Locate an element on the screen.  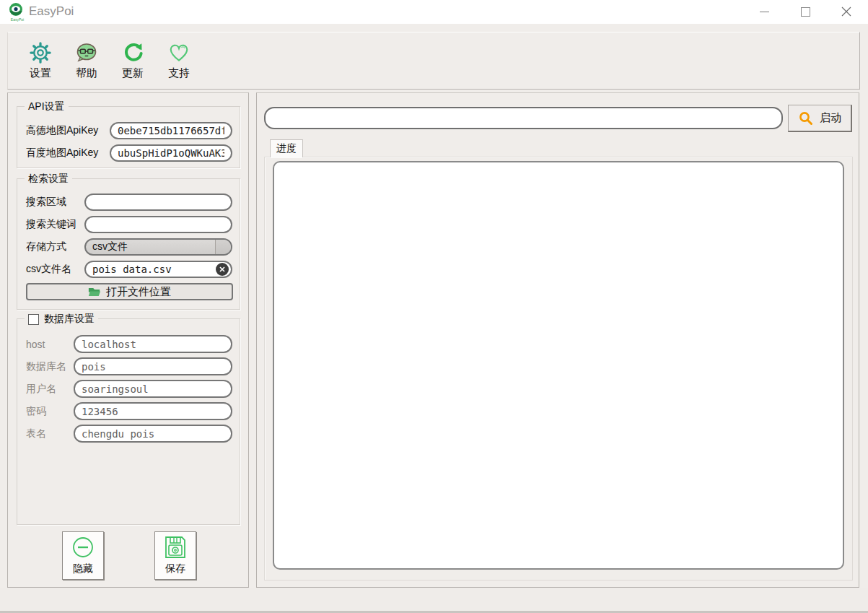
db-name-label: 数据库名 is located at coordinates (50, 367).